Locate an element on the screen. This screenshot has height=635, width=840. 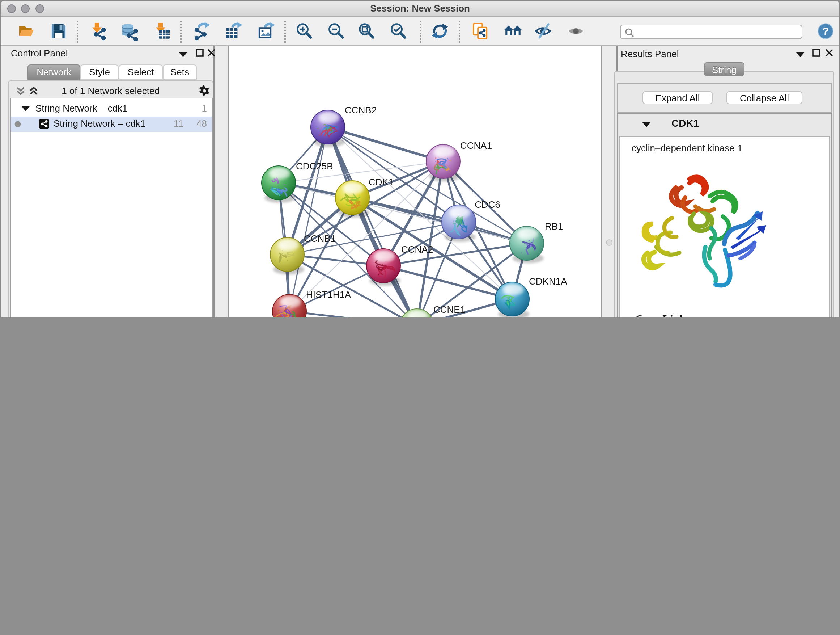
svg-text: CCNA2 is located at coordinates (417, 249).